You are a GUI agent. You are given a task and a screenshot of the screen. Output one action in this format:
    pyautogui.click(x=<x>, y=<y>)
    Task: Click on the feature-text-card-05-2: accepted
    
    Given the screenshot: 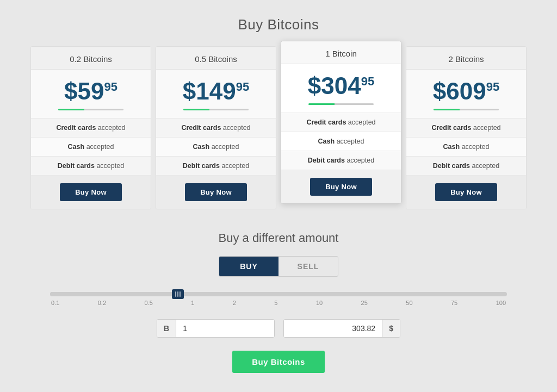 What is the action you would take?
    pyautogui.click(x=234, y=166)
    